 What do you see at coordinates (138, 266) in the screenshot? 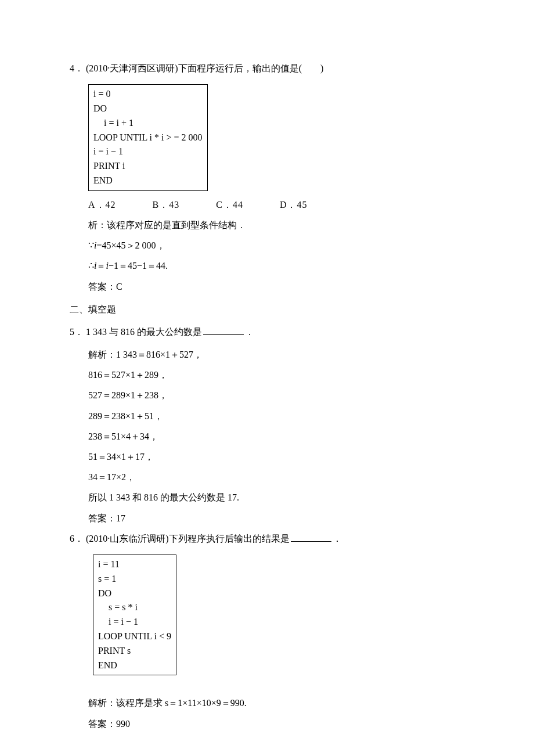
I see `q4-ana3-rest: −1＝45−1＝44.` at bounding box center [138, 266].